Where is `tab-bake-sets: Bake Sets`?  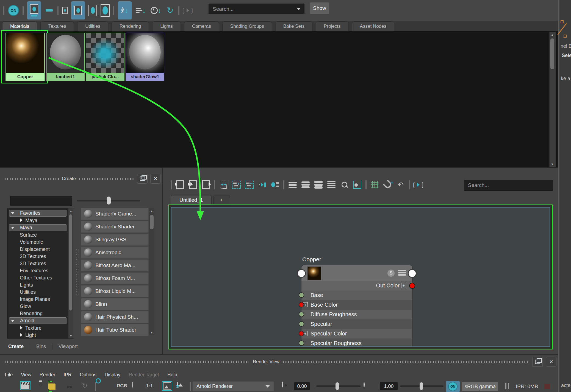 tab-bake-sets: Bake Sets is located at coordinates (294, 26).